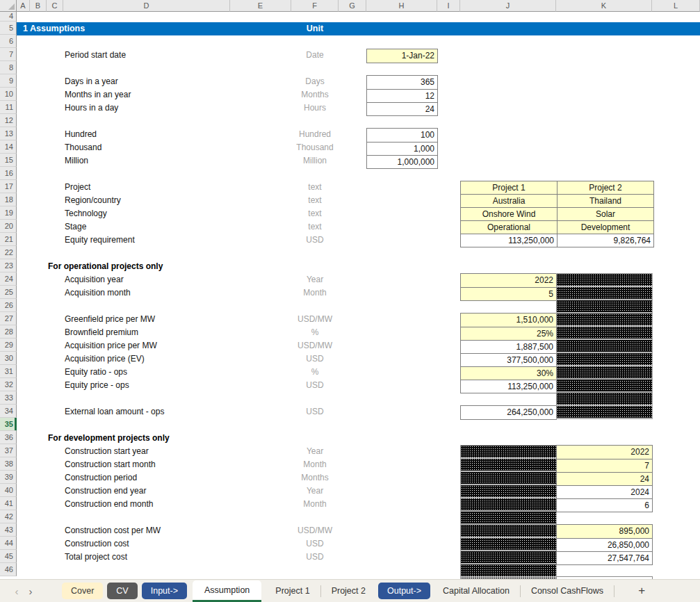  I want to click on row-header: 7, so click(8, 54).